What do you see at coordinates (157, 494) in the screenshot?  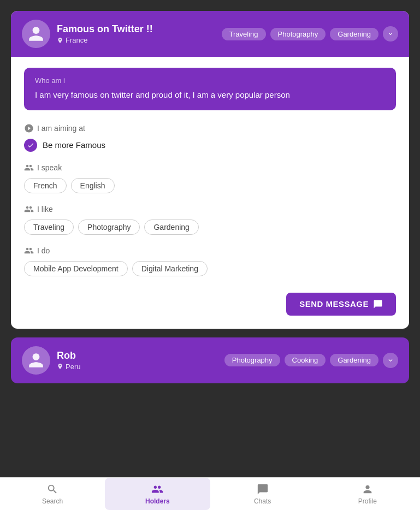 I see `nav-holders: Holders` at bounding box center [157, 494].